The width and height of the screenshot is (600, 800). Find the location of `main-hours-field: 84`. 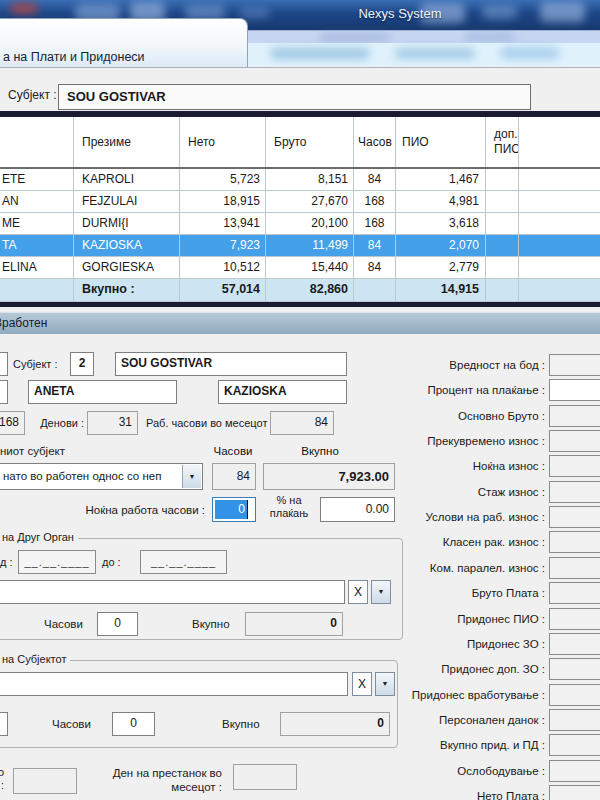

main-hours-field: 84 is located at coordinates (234, 476).